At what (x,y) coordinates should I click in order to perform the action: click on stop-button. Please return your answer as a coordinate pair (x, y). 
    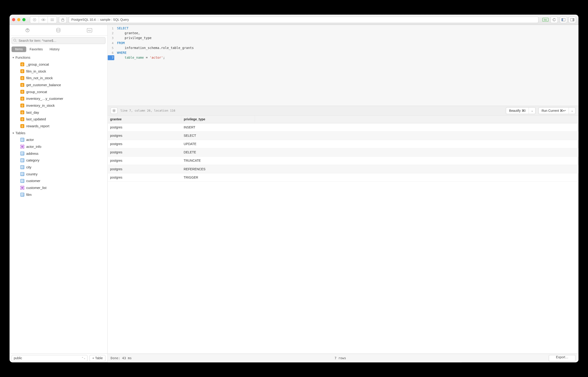
    Looking at the image, I should click on (35, 20).